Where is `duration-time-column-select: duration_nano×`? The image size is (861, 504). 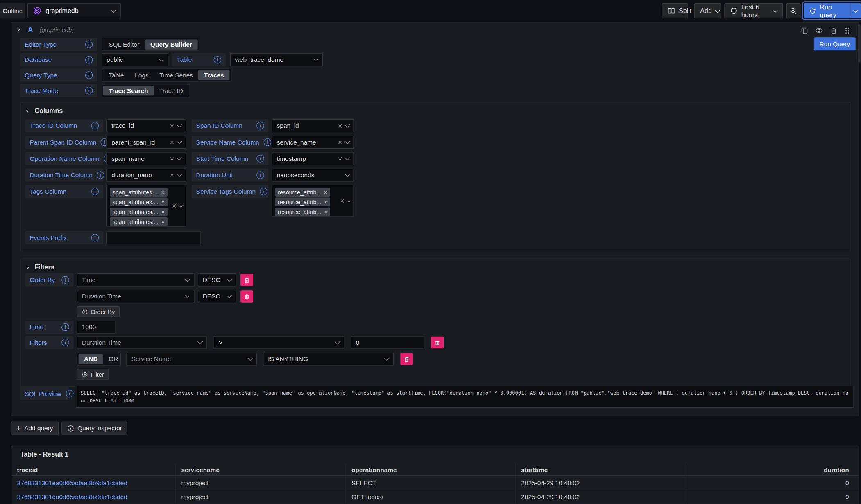
duration-time-column-select: duration_nano× is located at coordinates (146, 175).